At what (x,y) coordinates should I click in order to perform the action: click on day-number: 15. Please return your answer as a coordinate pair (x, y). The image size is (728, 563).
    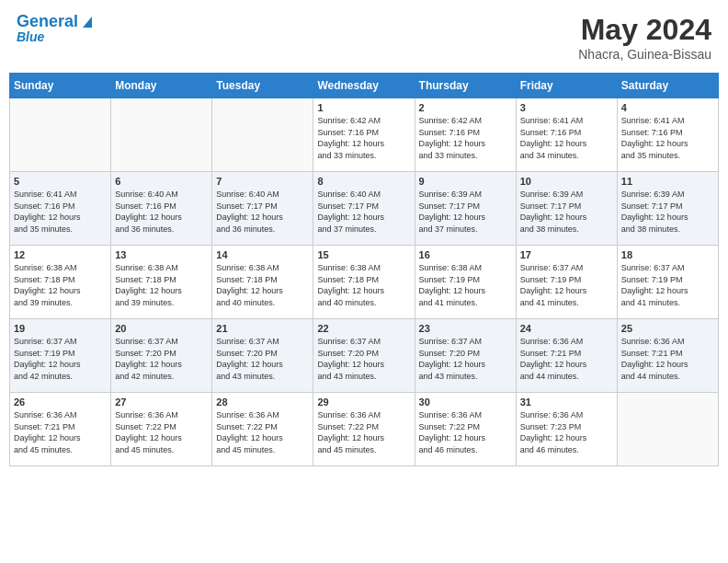
    Looking at the image, I should click on (364, 255).